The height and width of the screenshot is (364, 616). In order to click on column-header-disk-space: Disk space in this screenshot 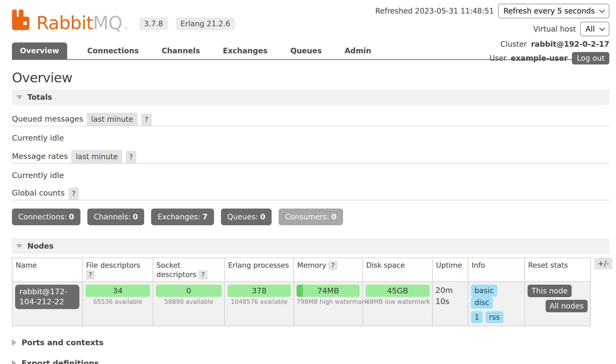, I will do `click(398, 270)`.